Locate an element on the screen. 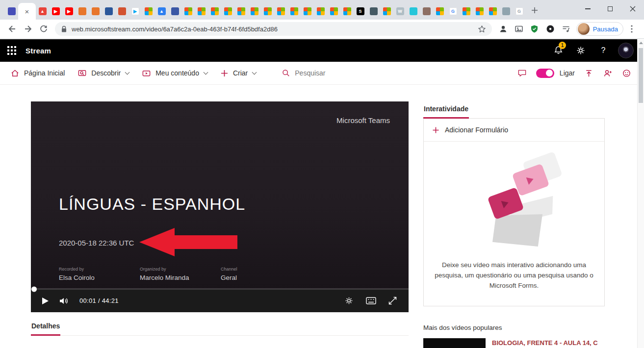 This screenshot has height=348, width=644. fullscreen-button is located at coordinates (392, 301).